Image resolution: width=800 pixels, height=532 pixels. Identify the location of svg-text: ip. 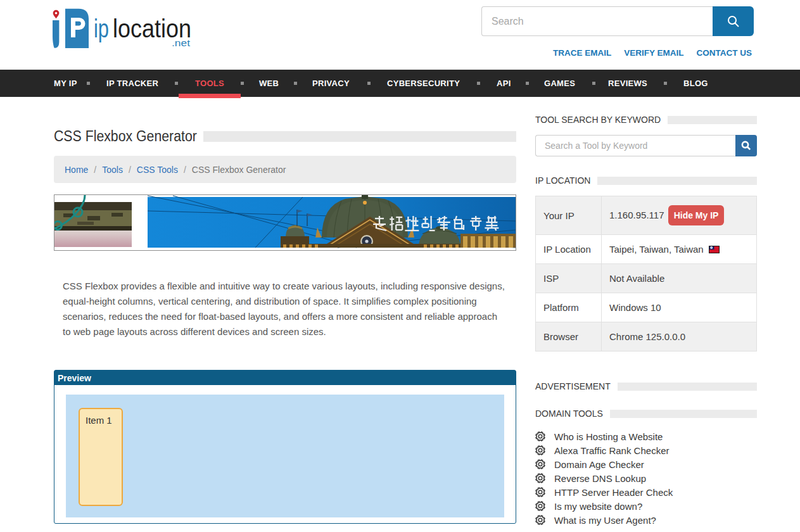
(101, 28).